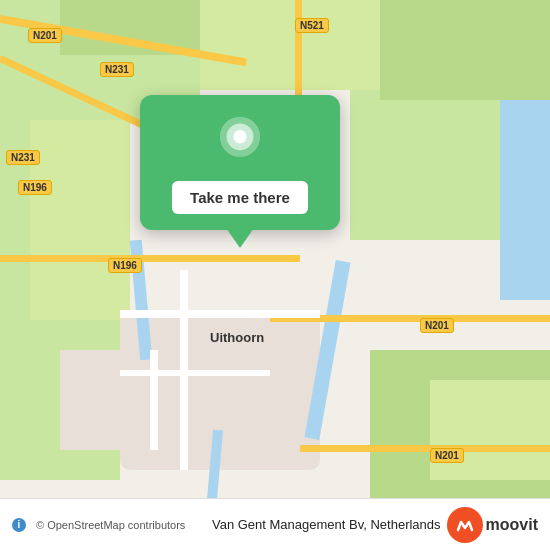 The width and height of the screenshot is (550, 550). Describe the element at coordinates (326, 524) in the screenshot. I see `place-name-text: Van Gent Management Bv, Netherlands` at that location.